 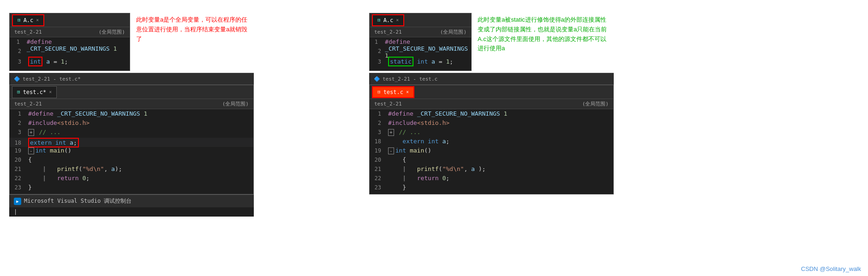 What do you see at coordinates (420, 52) in the screenshot?
I see `right-top-code: 1 #define _CRT_SECURE_NO_WARNINGS 1 2 3` at bounding box center [420, 52].